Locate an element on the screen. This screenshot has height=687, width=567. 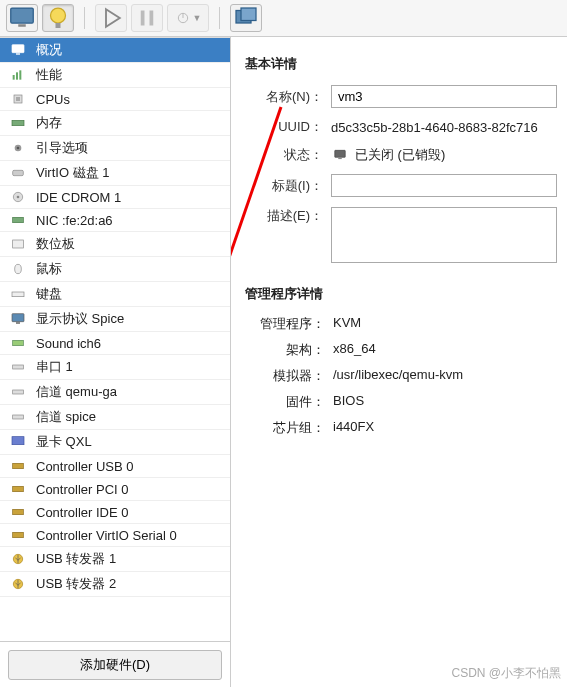
sidebar-item-label: Sound ich6 is located at coordinates (68, 344).